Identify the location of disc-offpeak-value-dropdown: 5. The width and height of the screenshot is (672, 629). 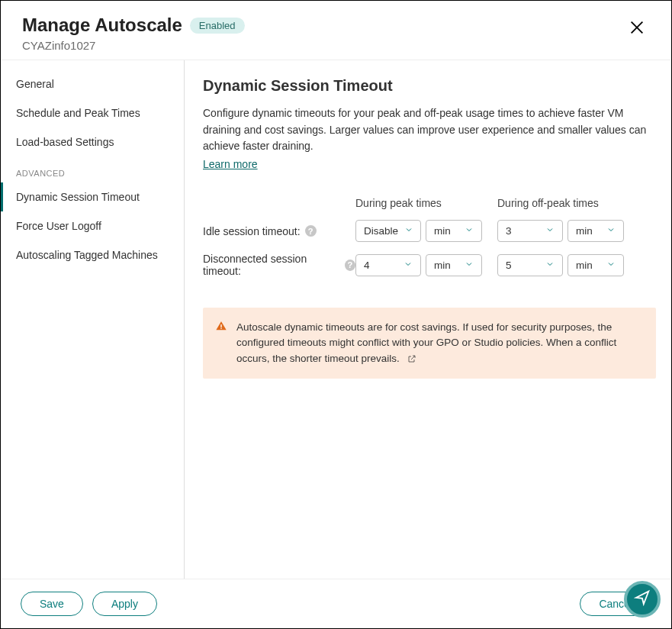
(530, 266).